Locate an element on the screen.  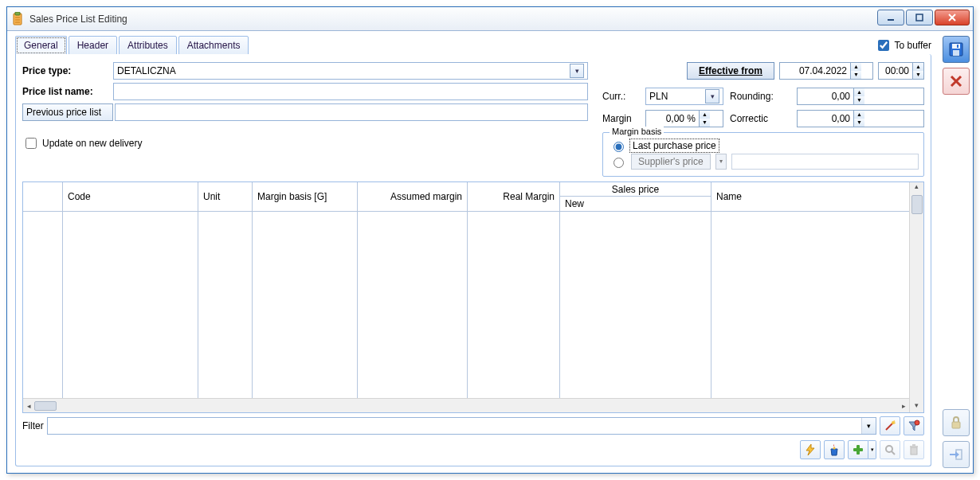
margin-input is located at coordinates (672, 119).